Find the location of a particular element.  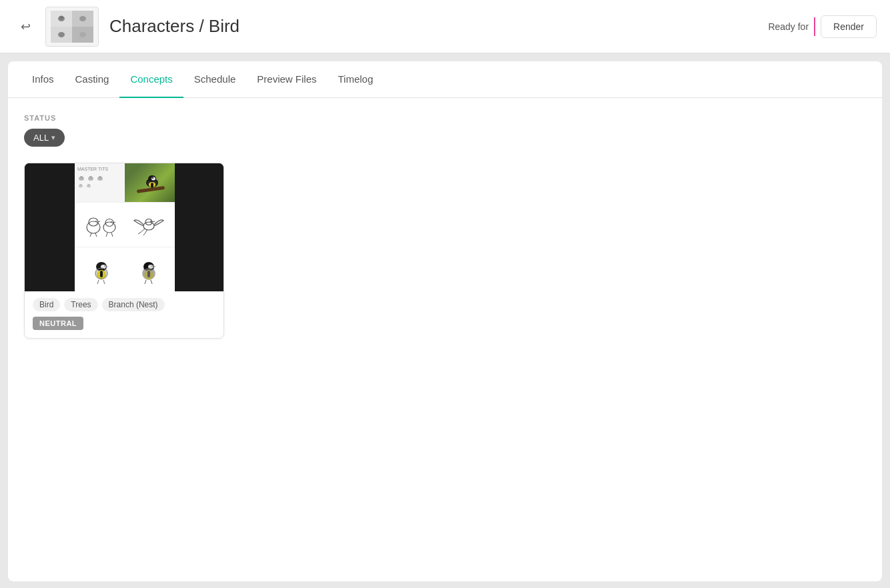

top-right-actions: Ready for Render is located at coordinates (822, 27).